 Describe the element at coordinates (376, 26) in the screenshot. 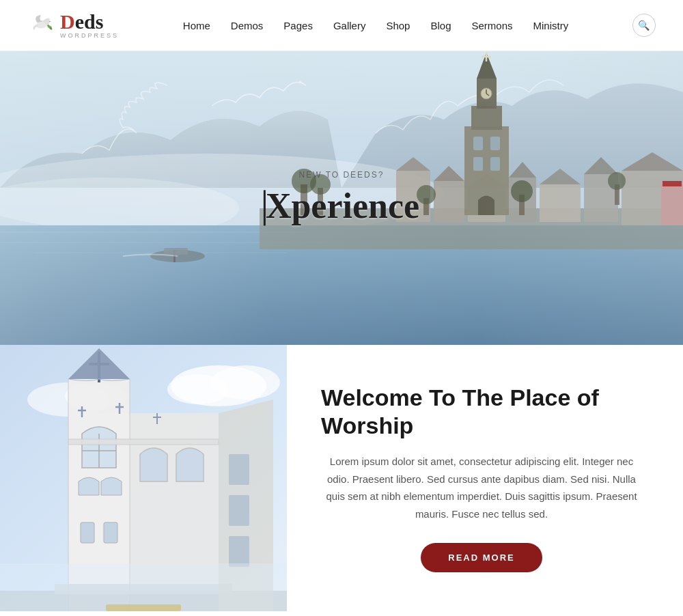

I see `main-nav: Home Demos Pages Gallery Shop Blog Sermo…` at that location.